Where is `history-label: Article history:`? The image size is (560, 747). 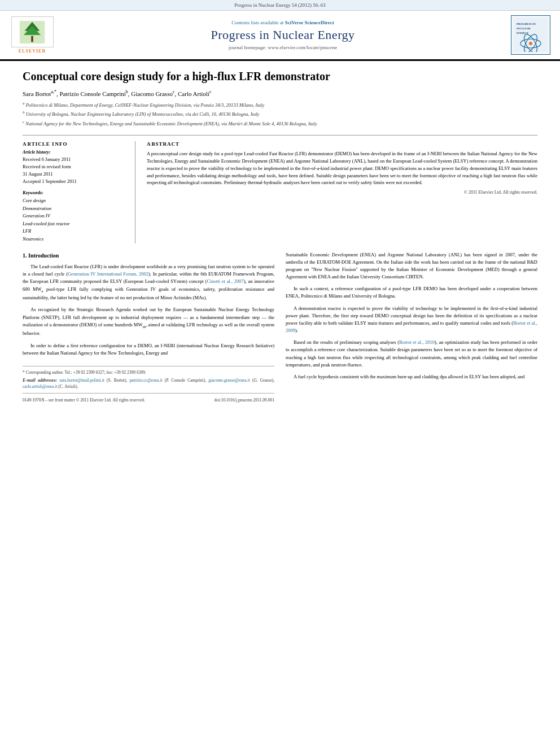
history-label: Article history: is located at coordinates (75, 152).